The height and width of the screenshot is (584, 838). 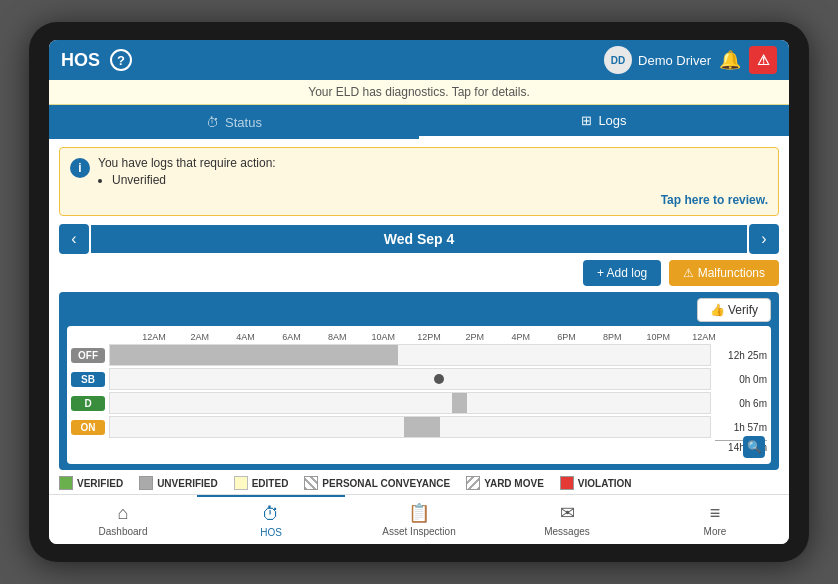 I want to click on diagnostics-banner: Your ELD has diagnostics. Tap for detail…, so click(x=419, y=92).